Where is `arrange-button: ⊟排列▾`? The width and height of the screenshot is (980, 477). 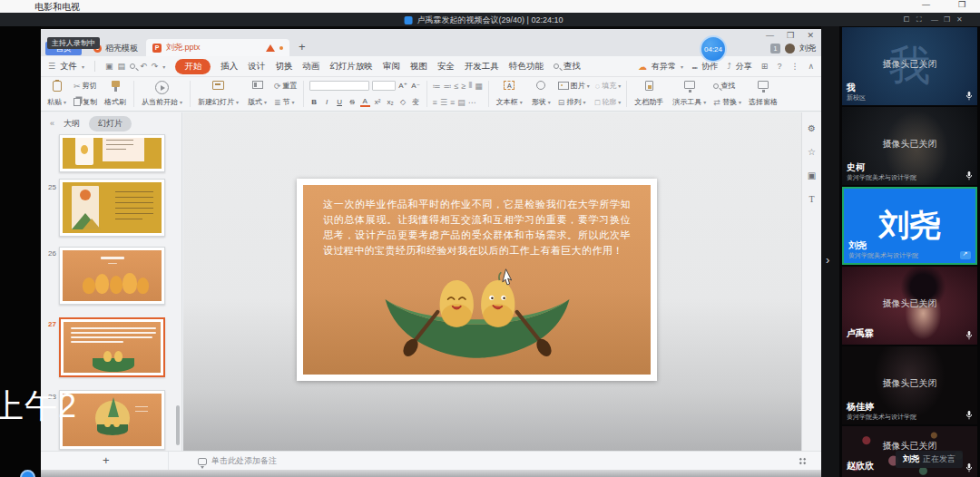 arrange-button: ⊟排列▾ is located at coordinates (573, 102).